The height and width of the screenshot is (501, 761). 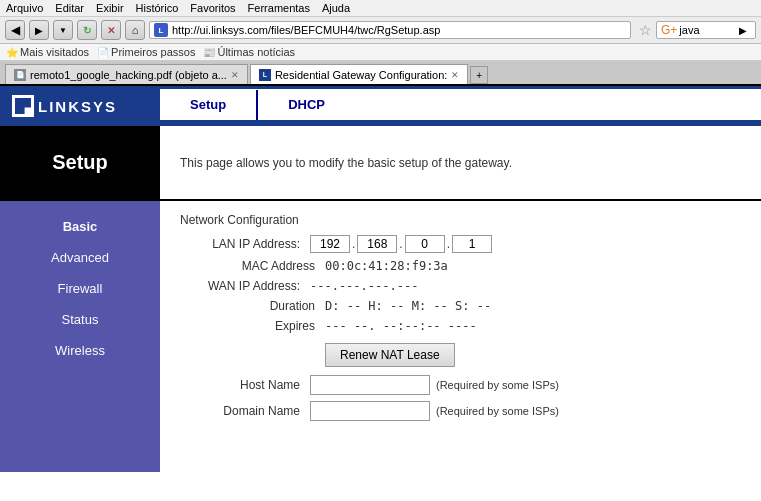 What do you see at coordinates (460, 106) in the screenshot?
I see `nav-tabs: Setup DHCP` at bounding box center [460, 106].